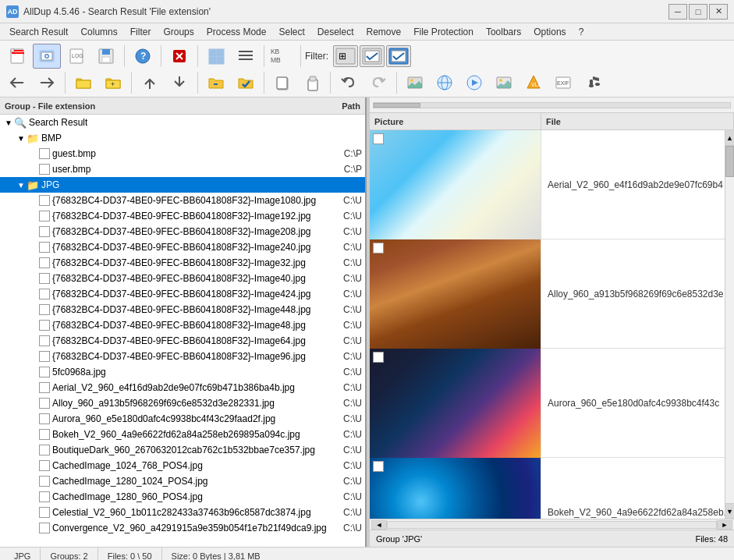 The width and height of the screenshot is (734, 560). I want to click on toolbar-btn-audio, so click(593, 83).